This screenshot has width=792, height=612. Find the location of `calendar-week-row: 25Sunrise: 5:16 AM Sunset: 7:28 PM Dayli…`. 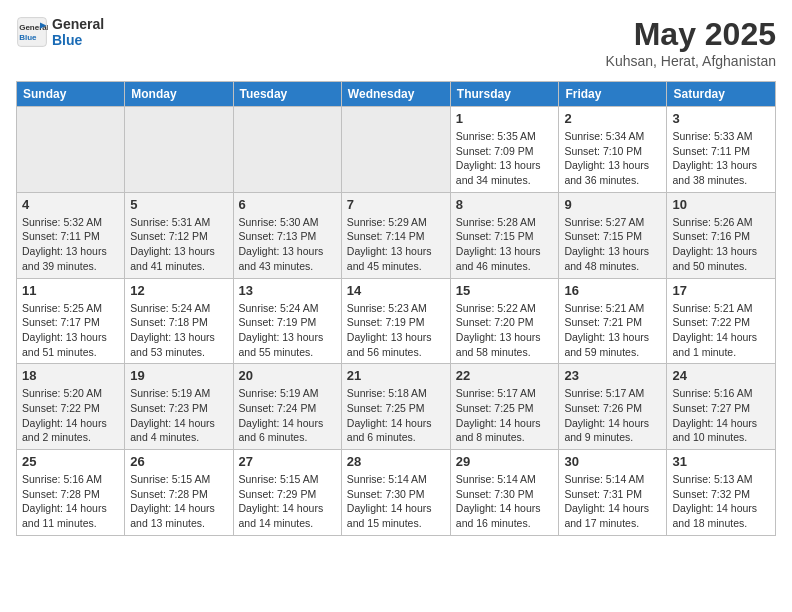

calendar-week-row: 25Sunrise: 5:16 AM Sunset: 7:28 PM Dayli… is located at coordinates (396, 493).